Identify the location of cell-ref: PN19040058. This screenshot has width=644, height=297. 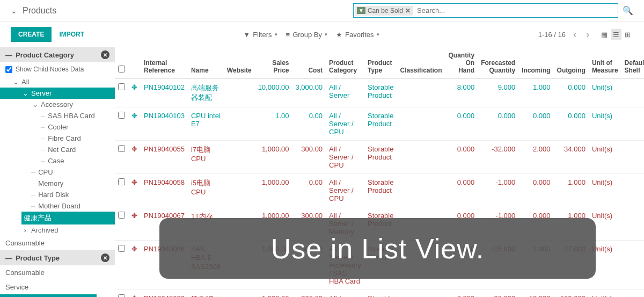
(164, 191).